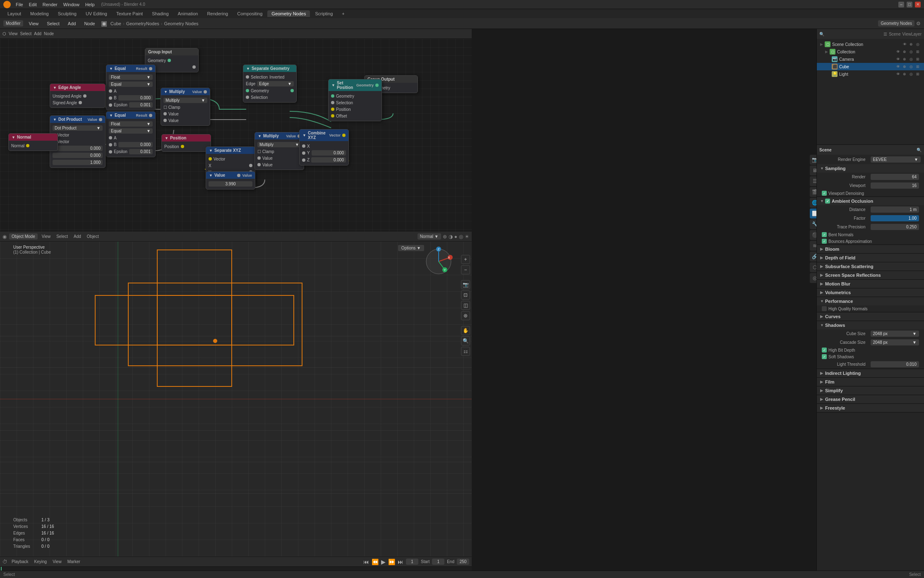  What do you see at coordinates (871, 284) in the screenshot?
I see `mb-header: ▶ Motion Blur` at bounding box center [871, 284].